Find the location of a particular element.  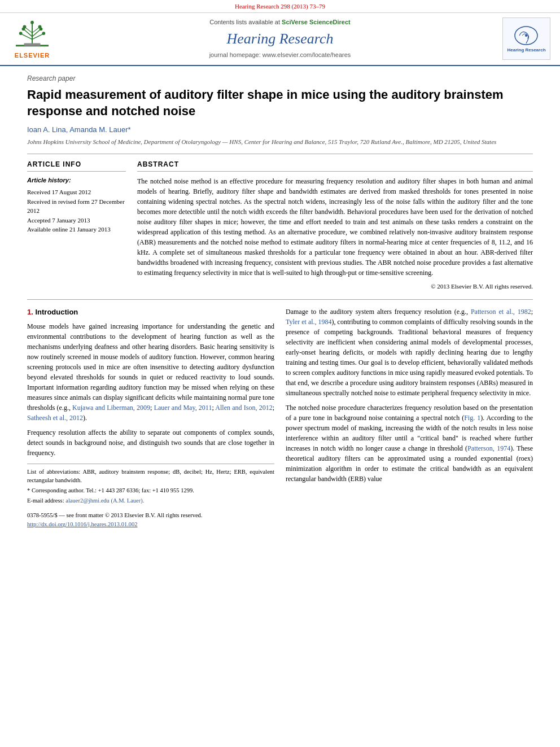

copyright-line: © 2013 Elsevier B.V. All rights reserved… is located at coordinates (335, 287).